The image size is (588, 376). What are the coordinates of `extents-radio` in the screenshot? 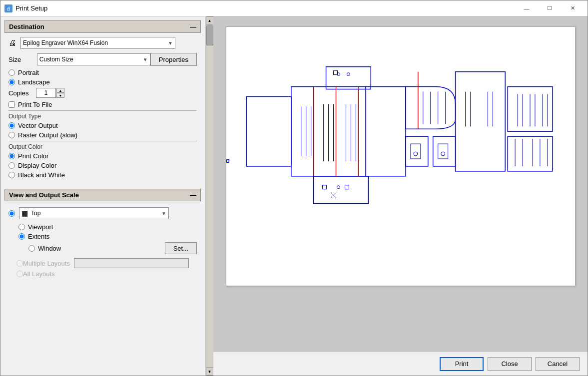 It's located at (22, 237).